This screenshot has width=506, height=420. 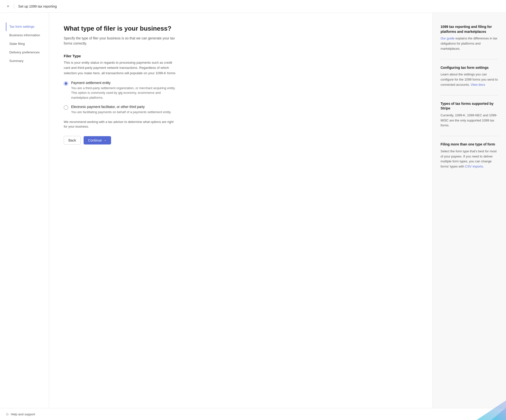 What do you see at coordinates (448, 38) in the screenshot?
I see `guide-link: Our guide` at bounding box center [448, 38].